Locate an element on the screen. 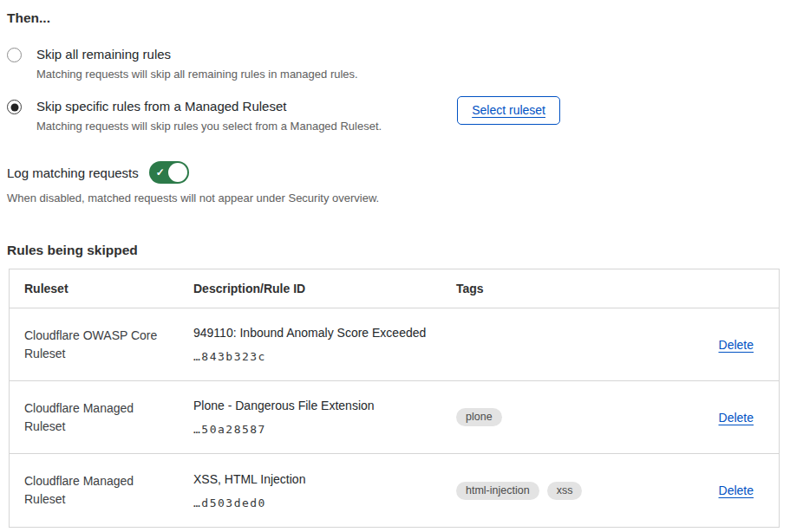 The image size is (790, 532). rule-description: 949110: Inbound Anomaly Score Exceeded is located at coordinates (324, 333).